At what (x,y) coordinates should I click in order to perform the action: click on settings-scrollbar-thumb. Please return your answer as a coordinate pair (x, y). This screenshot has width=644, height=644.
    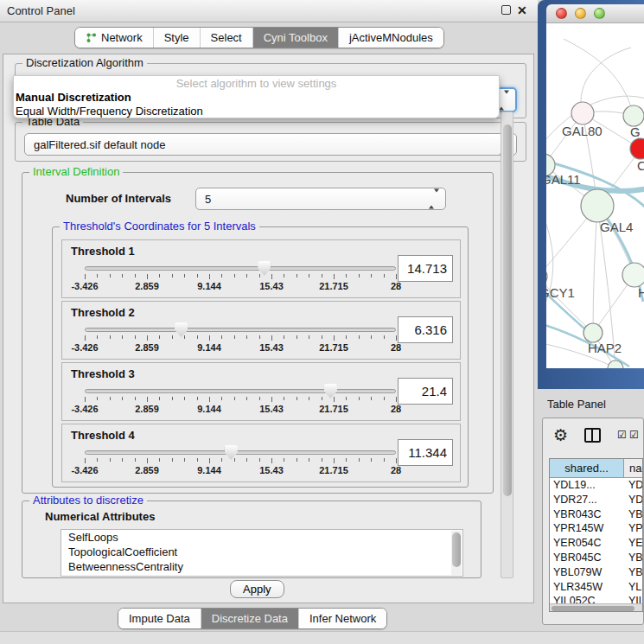
    Looking at the image, I should click on (507, 310).